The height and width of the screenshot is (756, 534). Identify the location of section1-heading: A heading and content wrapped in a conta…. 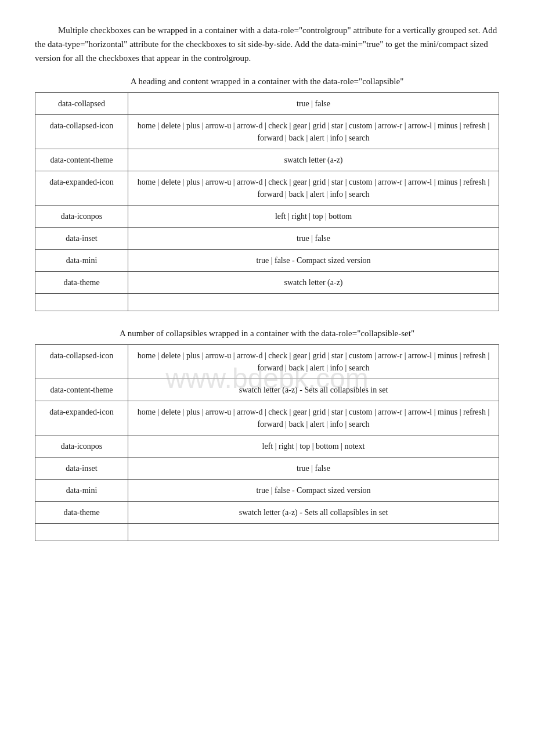
(267, 81).